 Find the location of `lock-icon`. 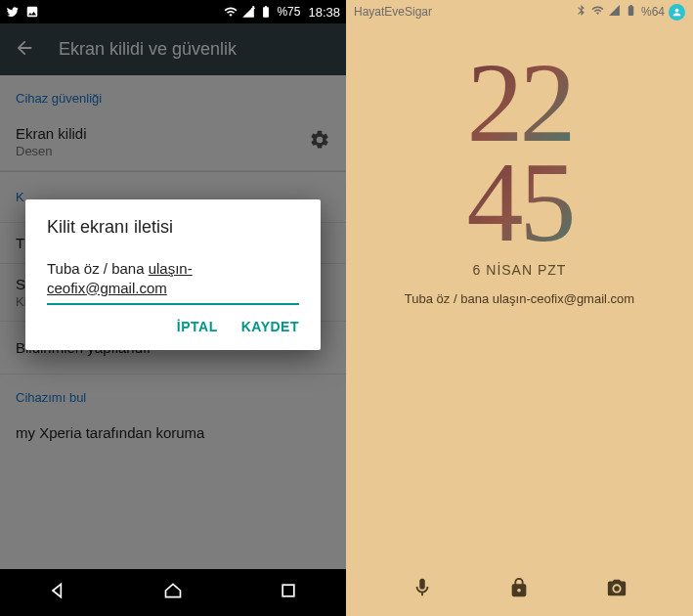

lock-icon is located at coordinates (519, 590).